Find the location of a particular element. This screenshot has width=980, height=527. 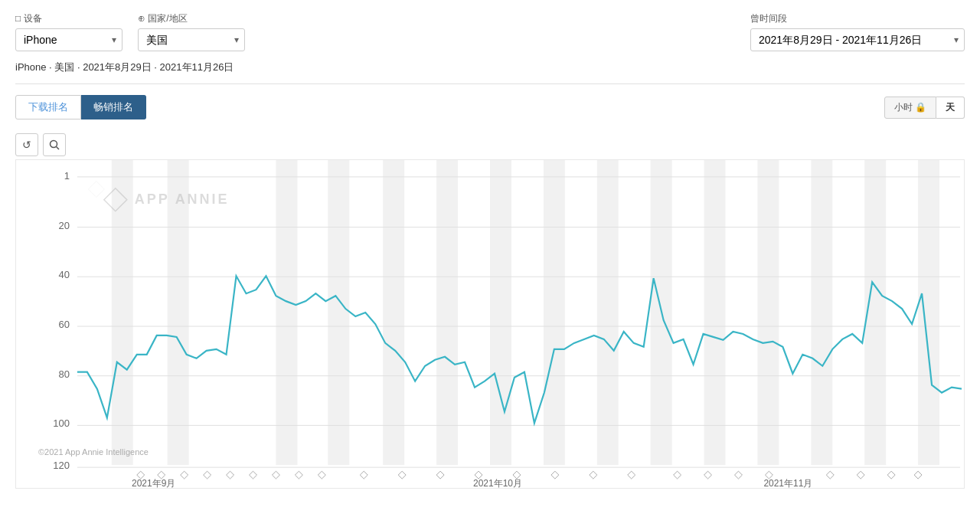

reset-button: ↺ is located at coordinates (27, 145).